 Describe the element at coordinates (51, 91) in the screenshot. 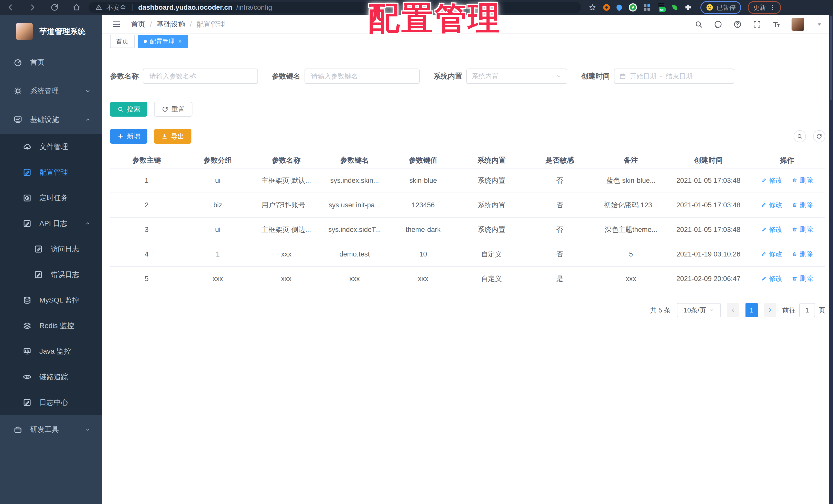

I see `sidebar-item-system: 系统管理` at that location.